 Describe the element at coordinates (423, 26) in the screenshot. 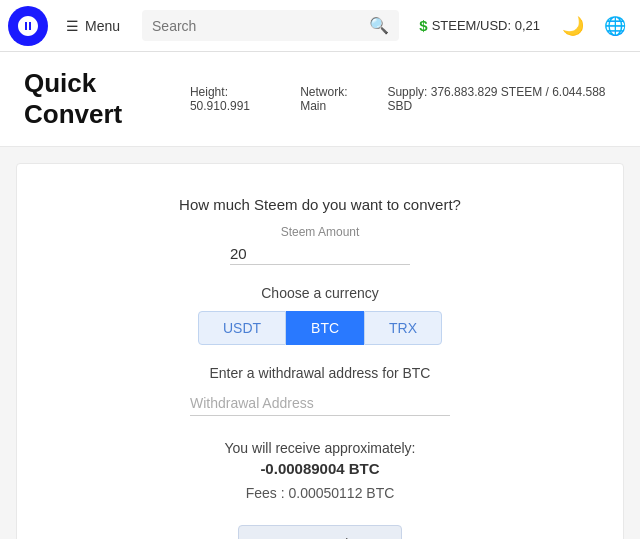

I see `price-currency: $` at that location.